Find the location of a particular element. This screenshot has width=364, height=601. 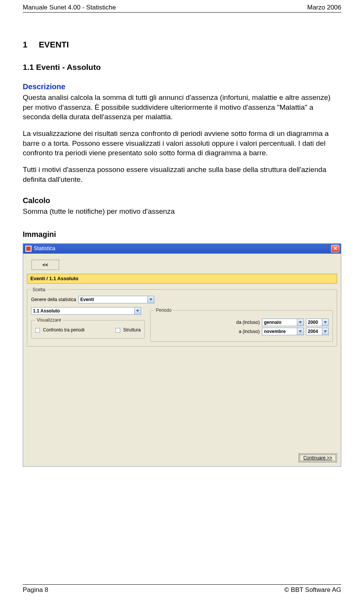

heading-2: 1.1 Eventi - Assoluto is located at coordinates (182, 67).